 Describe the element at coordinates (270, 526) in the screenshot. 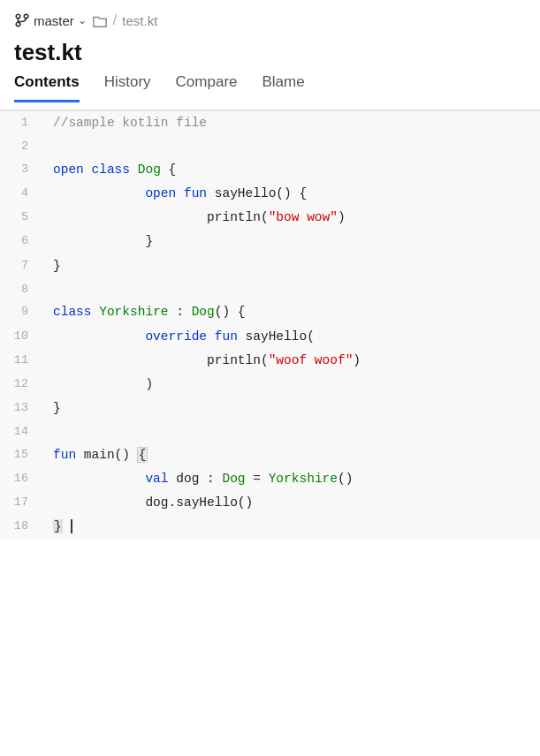

I see `table-row: 18}` at that location.